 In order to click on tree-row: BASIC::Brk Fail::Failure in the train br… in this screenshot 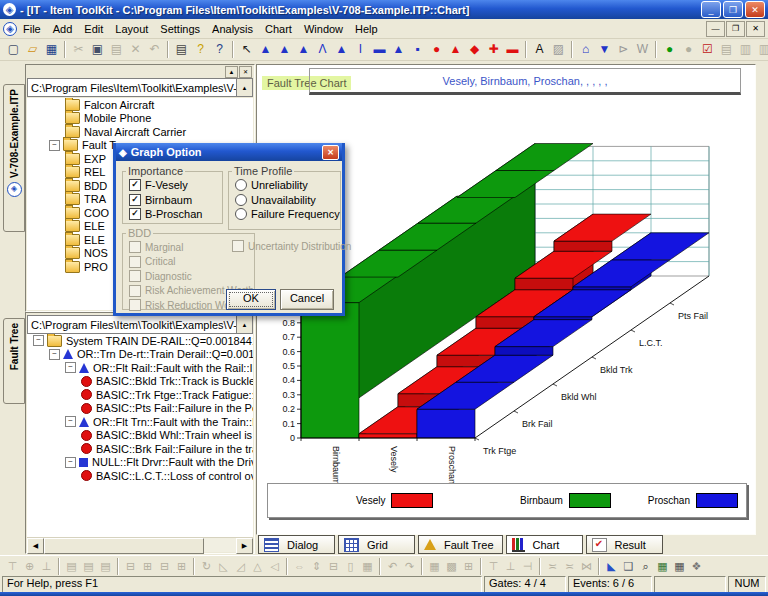, I will do `click(140, 449)`.